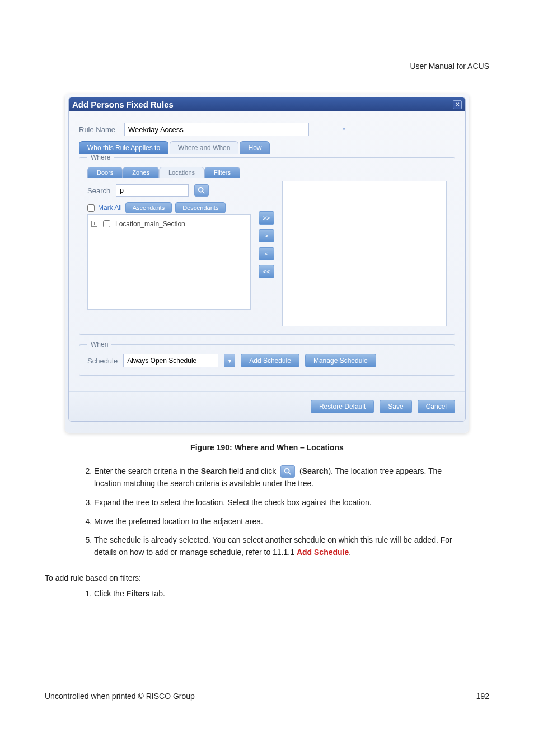  Describe the element at coordinates (204, 148) in the screenshot. I see `tab-where-when: Where and When` at that location.